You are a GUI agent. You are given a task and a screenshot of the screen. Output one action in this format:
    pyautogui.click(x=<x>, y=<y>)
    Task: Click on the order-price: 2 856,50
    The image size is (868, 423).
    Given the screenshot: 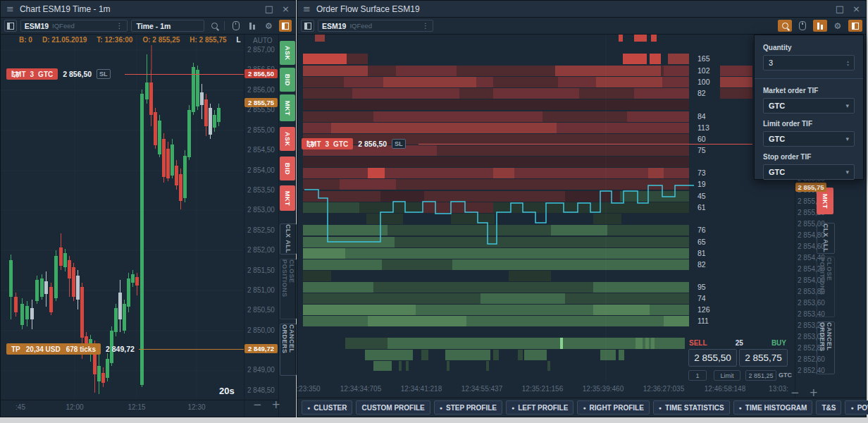 What is the action you would take?
    pyautogui.click(x=78, y=74)
    